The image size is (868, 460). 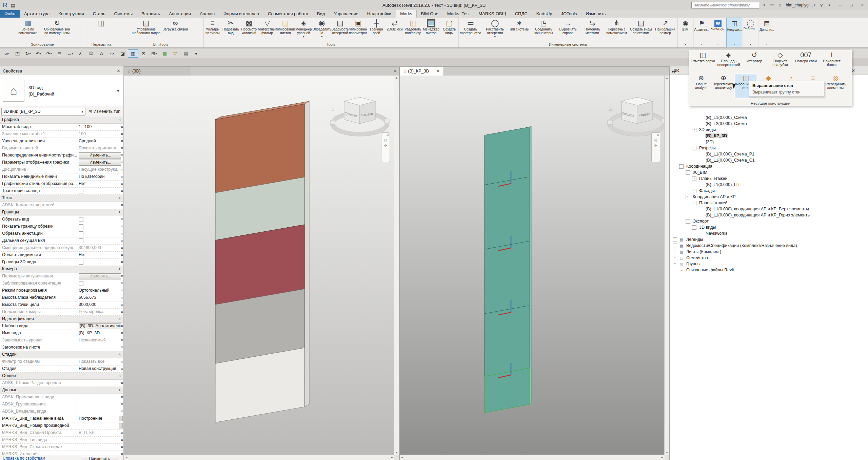 I want to click on edit-type-button: ⊞ Изменить тип, so click(x=104, y=112).